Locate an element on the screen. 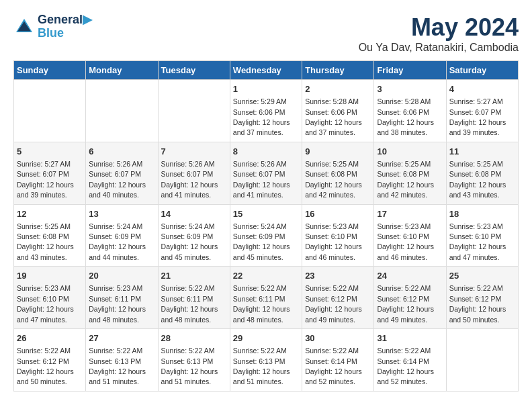  day-number: 26 is located at coordinates (50, 338).